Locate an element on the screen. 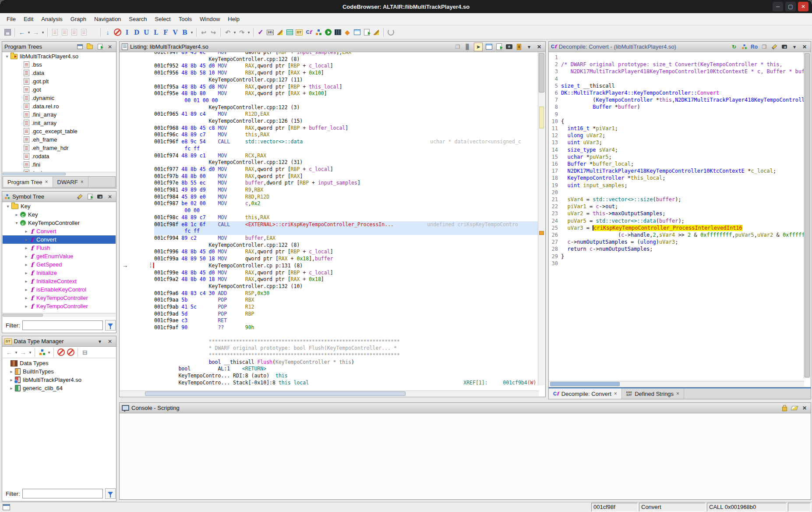 This screenshot has width=812, height=512. listing-row: KeyTempoController.cpp:122 (8) is located at coordinates (346, 245).